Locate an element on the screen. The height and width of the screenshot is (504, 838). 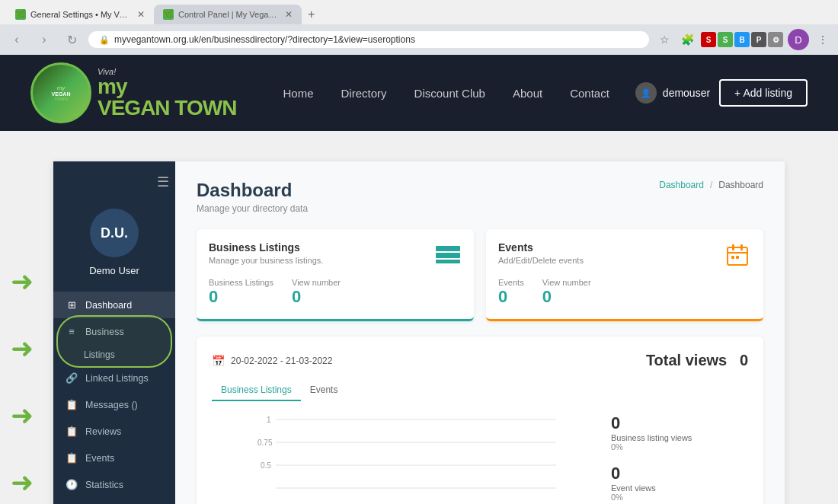
address-bar: 🔒 myvegantown.org.uk/en/businessdirector… is located at coordinates (369, 40).